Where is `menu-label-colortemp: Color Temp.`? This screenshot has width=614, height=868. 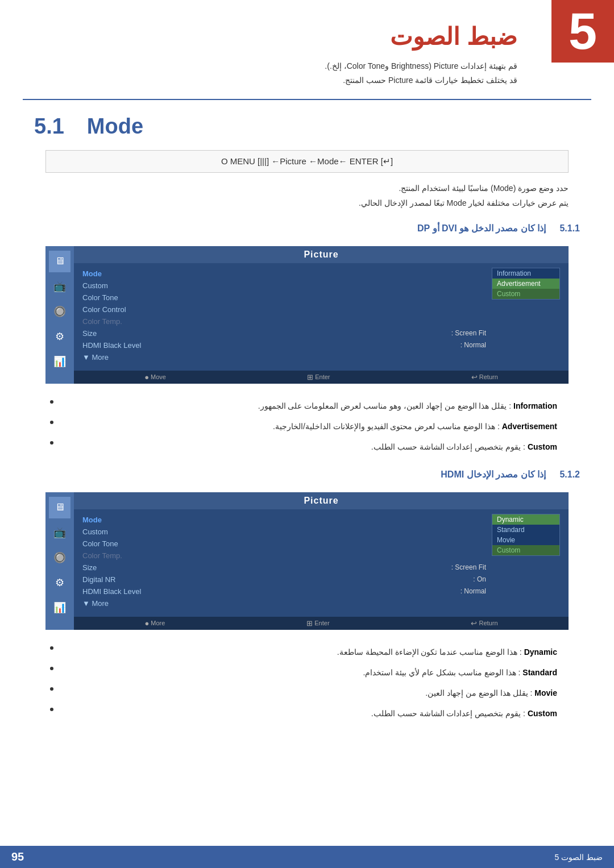
menu-label-colortemp: Color Temp. is located at coordinates (102, 322).